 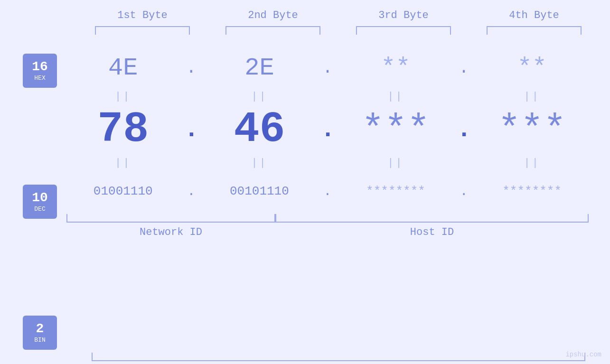 What do you see at coordinates (259, 191) in the screenshot?
I see `bin-b2-cell: 00101110` at bounding box center [259, 191].